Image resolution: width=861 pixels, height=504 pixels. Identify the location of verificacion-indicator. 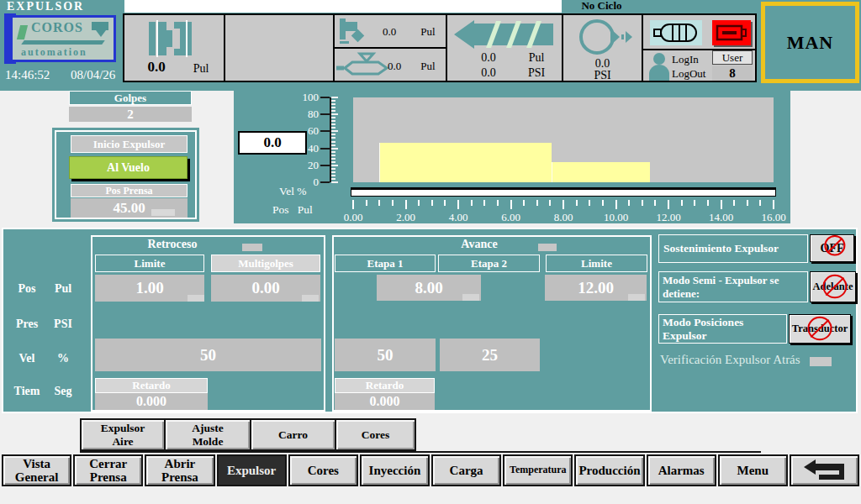
(821, 361).